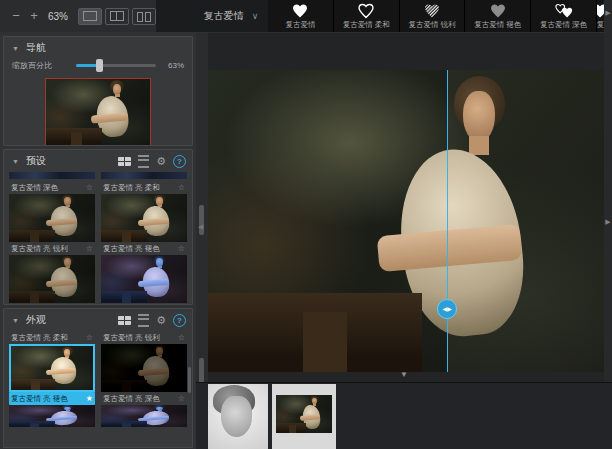  I want to click on favorite-star-icon: ★, so click(90, 398).